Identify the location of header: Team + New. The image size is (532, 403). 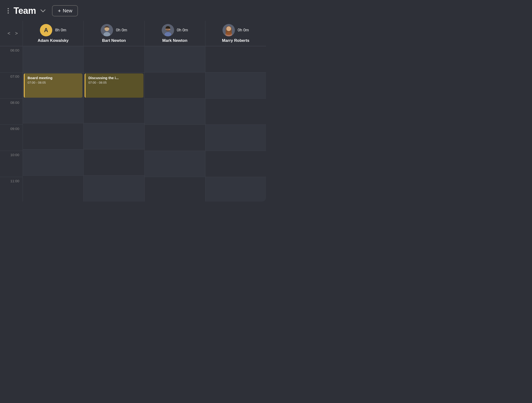
(133, 10).